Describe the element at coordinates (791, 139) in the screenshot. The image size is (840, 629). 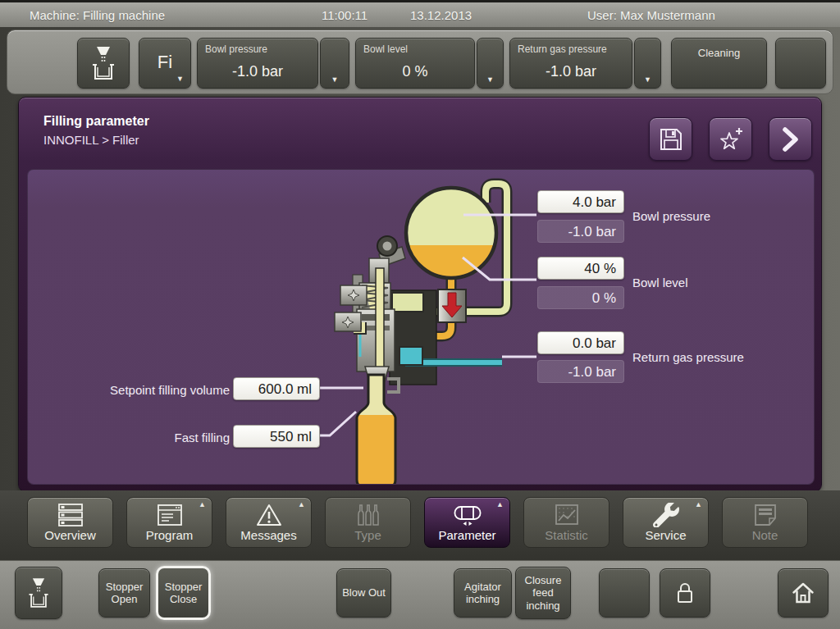
I see `chevron-right-icon` at that location.